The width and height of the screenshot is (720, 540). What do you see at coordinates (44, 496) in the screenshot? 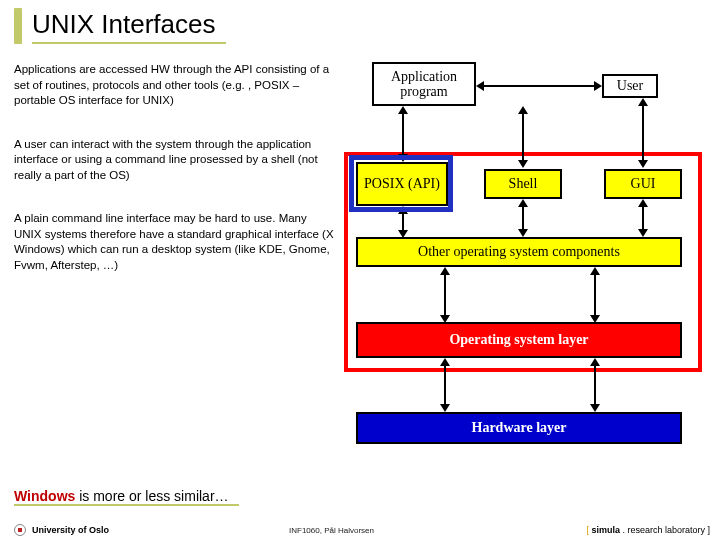
I see `windows-highlight: Windows` at bounding box center [44, 496].